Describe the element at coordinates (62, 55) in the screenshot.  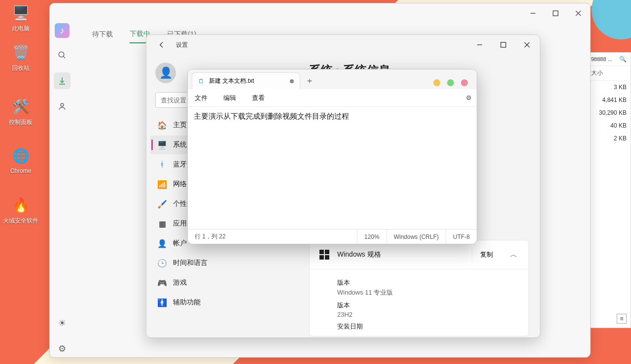
I see `search-button` at that location.